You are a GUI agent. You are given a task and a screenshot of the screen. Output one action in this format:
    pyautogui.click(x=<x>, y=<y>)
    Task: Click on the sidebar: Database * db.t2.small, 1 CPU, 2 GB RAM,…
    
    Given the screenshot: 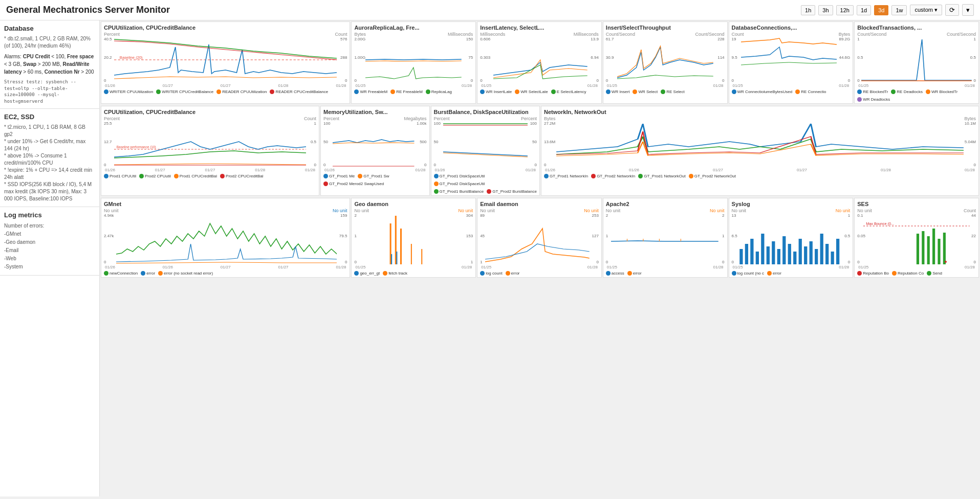 What is the action you would take?
    pyautogui.click(x=50, y=259)
    